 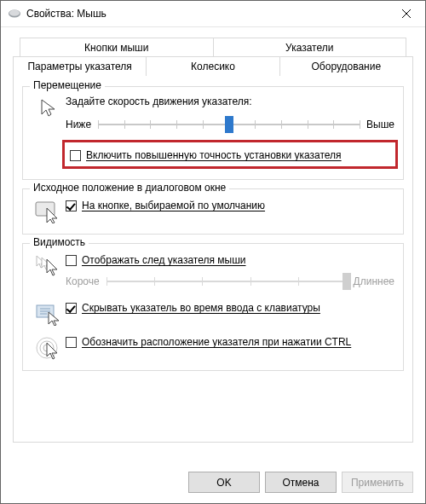 What do you see at coordinates (78, 125) in the screenshot?
I see `speed-slow-label: Ниже` at bounding box center [78, 125].